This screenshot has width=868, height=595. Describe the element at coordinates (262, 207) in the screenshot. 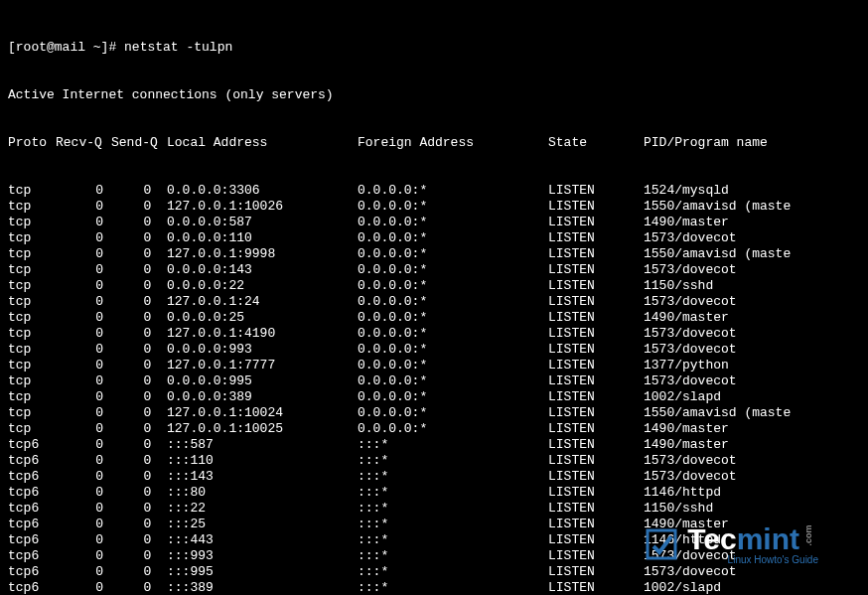

I see `cell-local: 127.0.0.1:10026` at that location.